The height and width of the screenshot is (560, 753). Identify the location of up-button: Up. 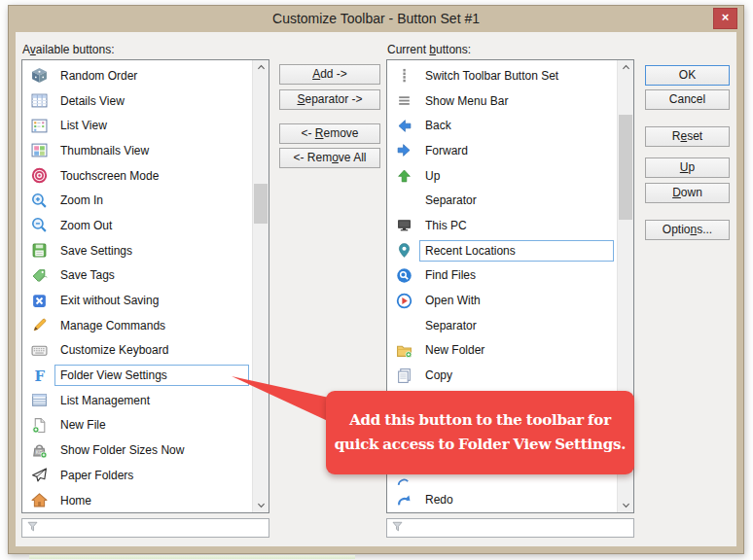
(687, 167).